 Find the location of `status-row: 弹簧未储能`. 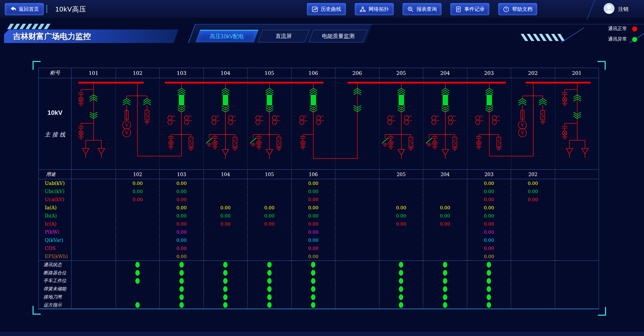

status-row: 弹簧未储能 is located at coordinates (319, 289).